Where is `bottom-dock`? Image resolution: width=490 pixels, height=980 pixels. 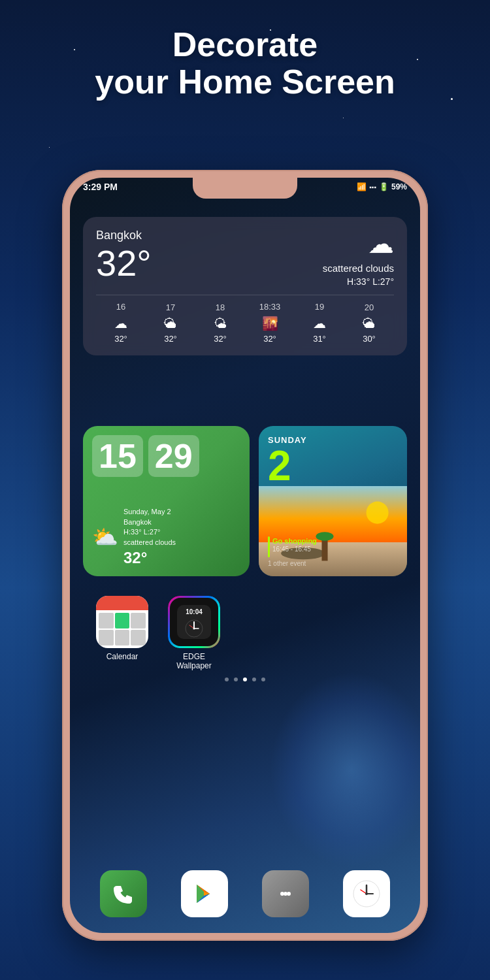 bottom-dock is located at coordinates (245, 894).